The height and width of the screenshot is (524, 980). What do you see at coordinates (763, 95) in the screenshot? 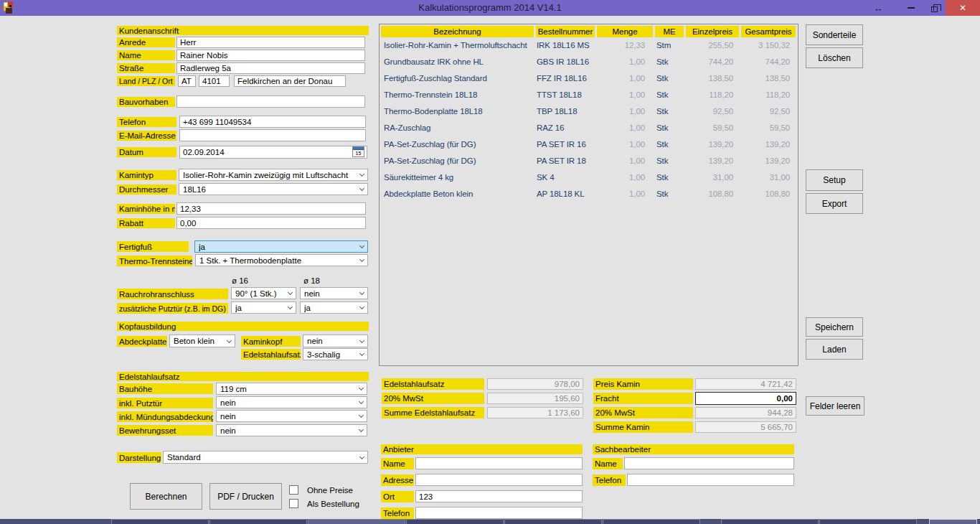
I see `item-gesamtpreis: 118,20` at bounding box center [763, 95].